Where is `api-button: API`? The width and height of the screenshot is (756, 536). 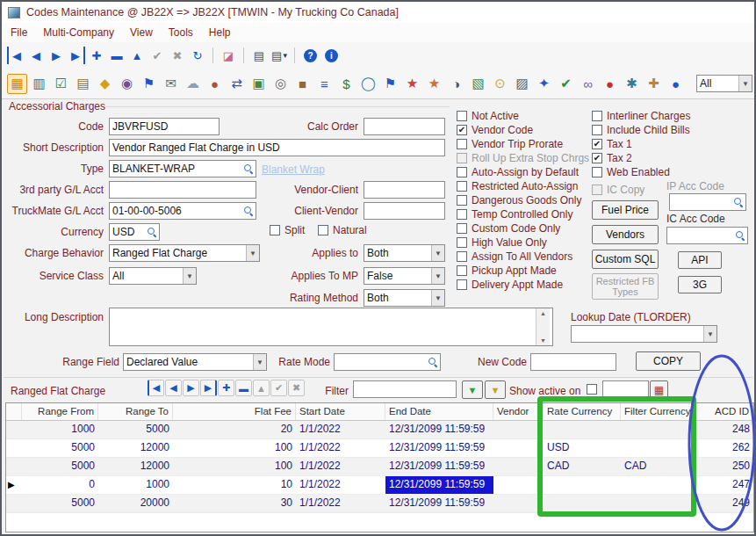
api-button: API is located at coordinates (700, 260).